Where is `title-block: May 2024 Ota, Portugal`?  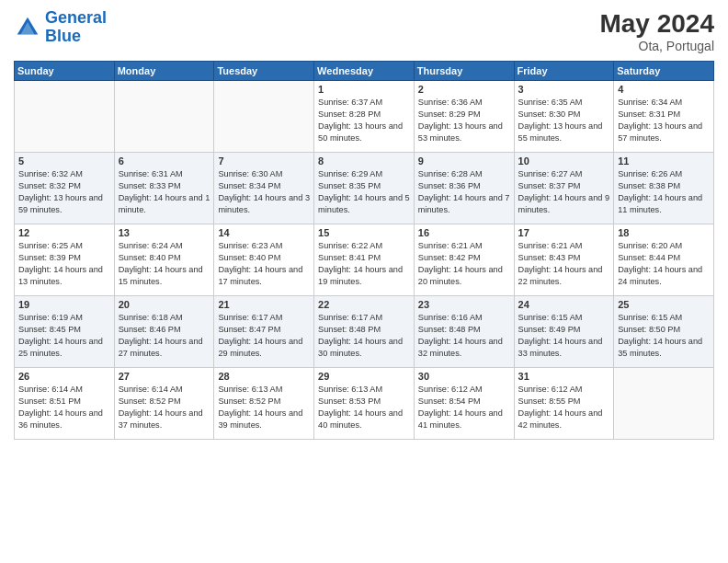 title-block: May 2024 Ota, Portugal is located at coordinates (656, 31).